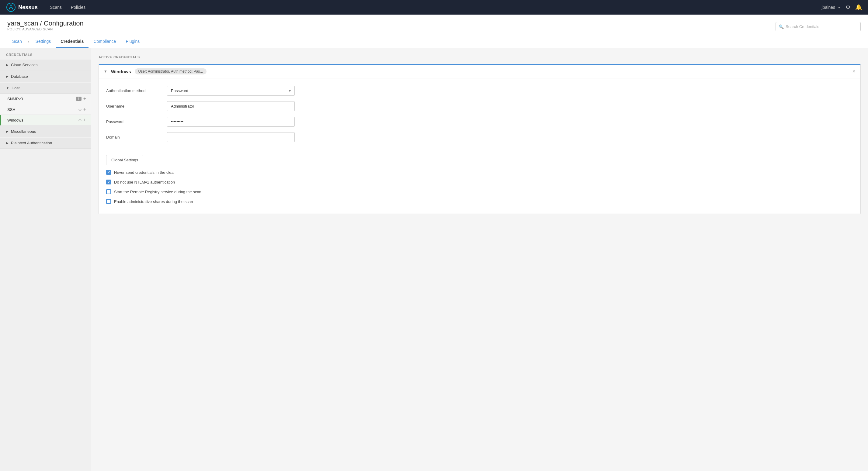  Describe the element at coordinates (479, 201) in the screenshot. I see `checkbox-row-admin-shares: Enable administrative shares during the …` at that location.